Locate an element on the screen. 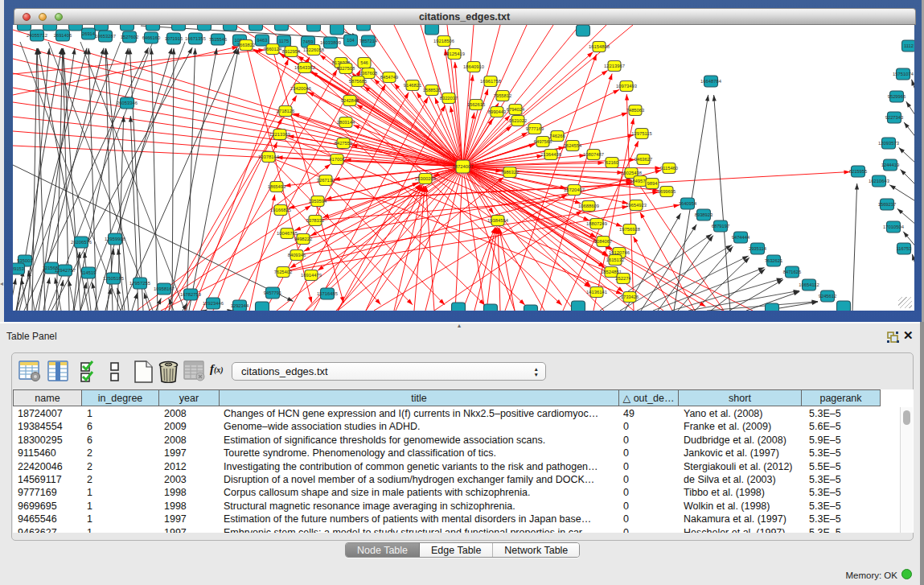 The height and width of the screenshot is (585, 924). svg-text: 9894 is located at coordinates (653, 183).